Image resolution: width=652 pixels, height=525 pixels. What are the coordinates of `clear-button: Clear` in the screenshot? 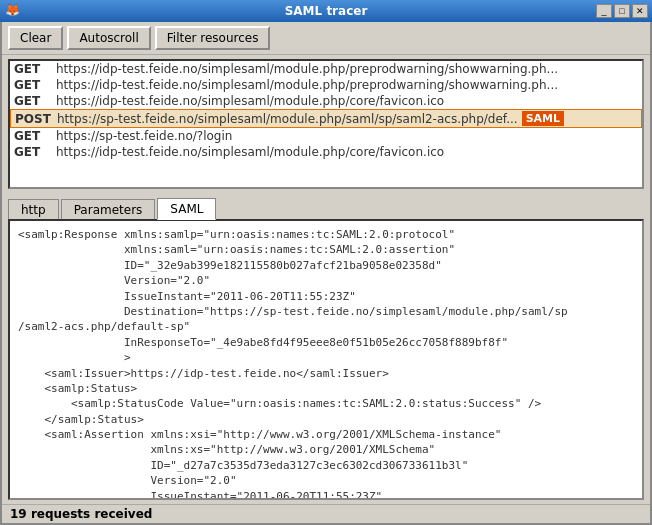 It's located at (36, 38).